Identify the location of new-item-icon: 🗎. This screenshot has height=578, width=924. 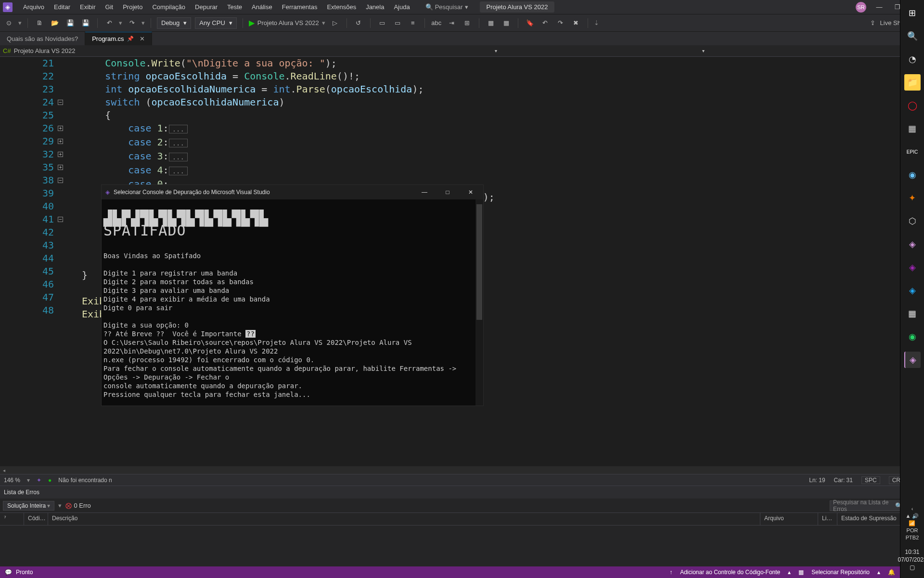
(39, 23).